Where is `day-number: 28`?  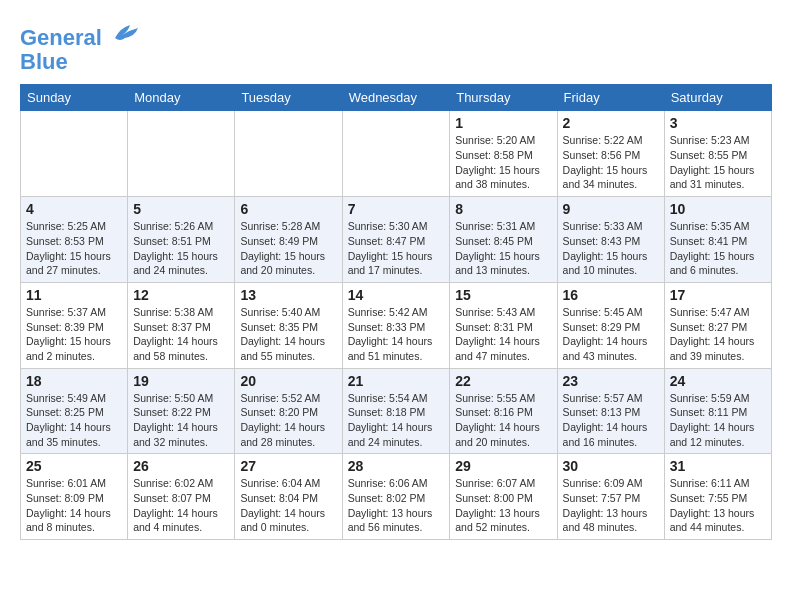
day-number: 28 is located at coordinates (396, 466).